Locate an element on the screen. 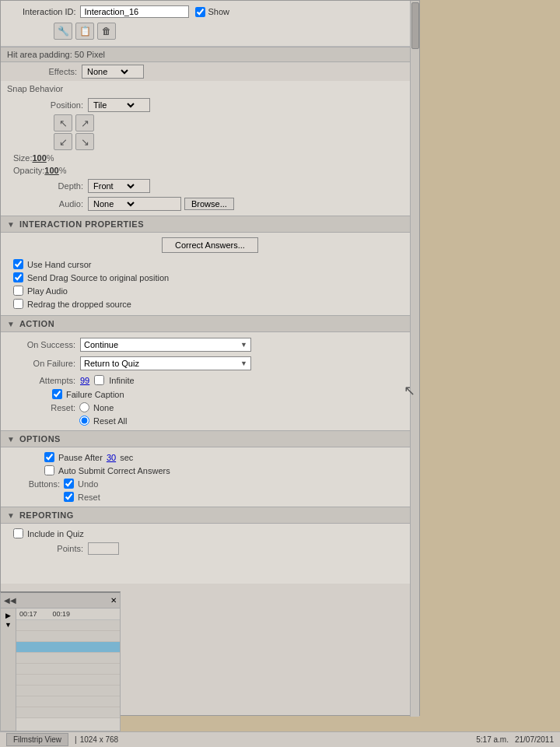  pause-after-checkbox is located at coordinates (50, 458).